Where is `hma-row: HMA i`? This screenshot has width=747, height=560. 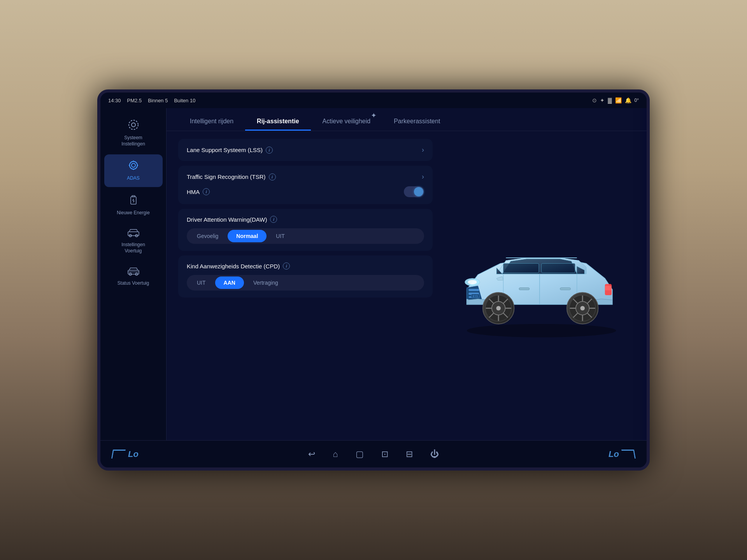
hma-row: HMA i is located at coordinates (305, 192).